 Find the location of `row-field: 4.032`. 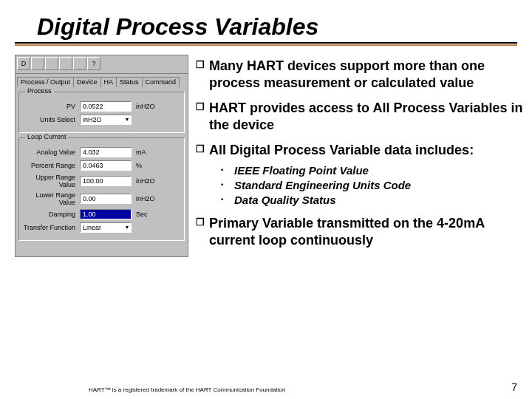

row-field: 4.032 is located at coordinates (106, 152).